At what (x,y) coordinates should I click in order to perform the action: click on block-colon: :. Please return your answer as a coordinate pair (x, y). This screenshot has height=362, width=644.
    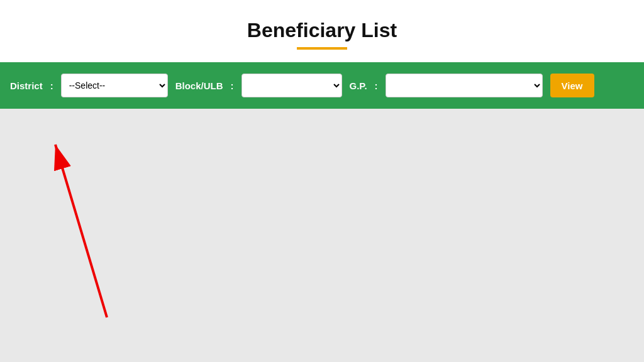
    Looking at the image, I should click on (233, 85).